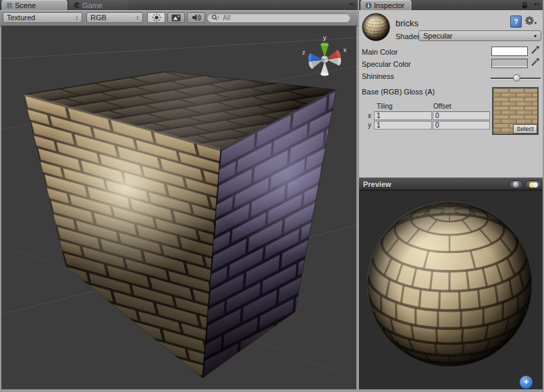 This screenshot has height=392, width=544. Describe the element at coordinates (9, 5) in the screenshot. I see `scene-grid-icon` at that location.